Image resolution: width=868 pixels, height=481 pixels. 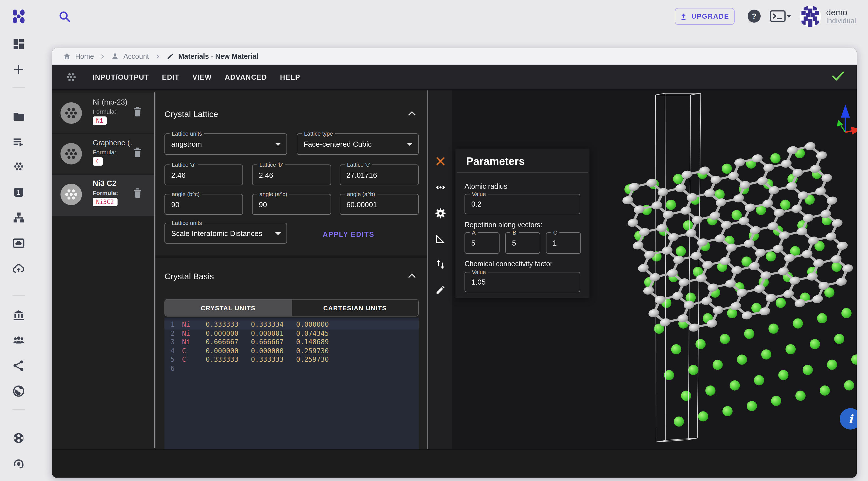 What do you see at coordinates (19, 366) in the screenshot?
I see `share-icon` at bounding box center [19, 366].